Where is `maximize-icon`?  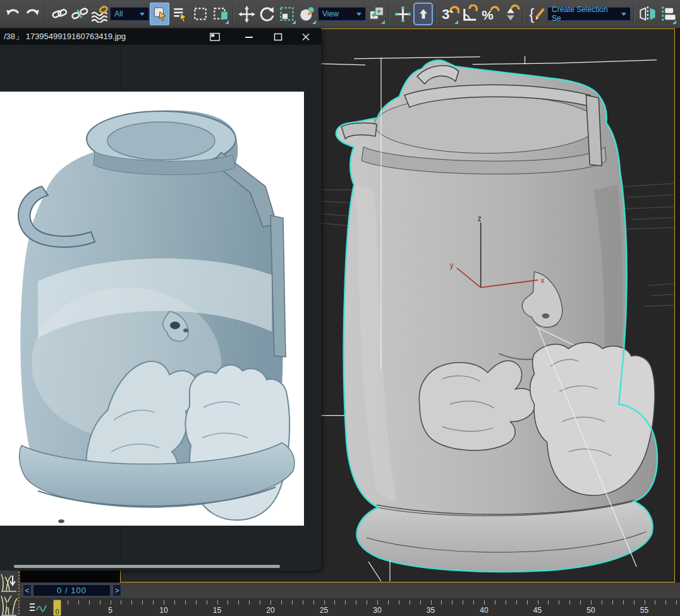 maximize-icon is located at coordinates (278, 37).